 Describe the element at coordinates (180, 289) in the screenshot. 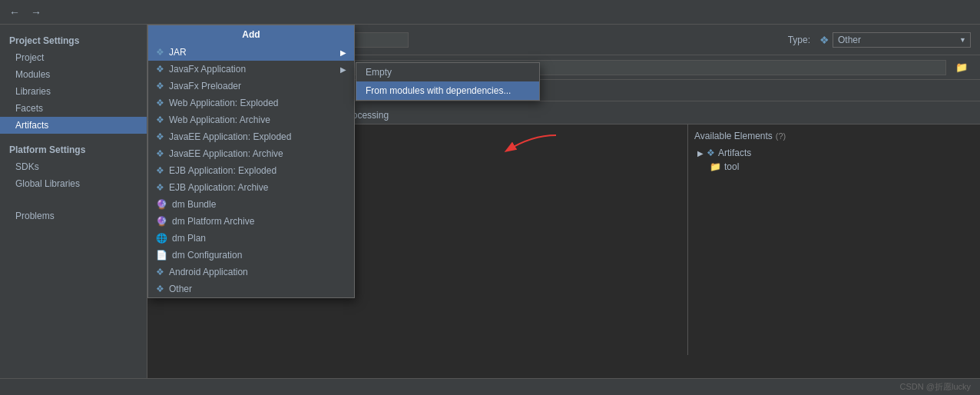

I see `other-label: Other` at that location.